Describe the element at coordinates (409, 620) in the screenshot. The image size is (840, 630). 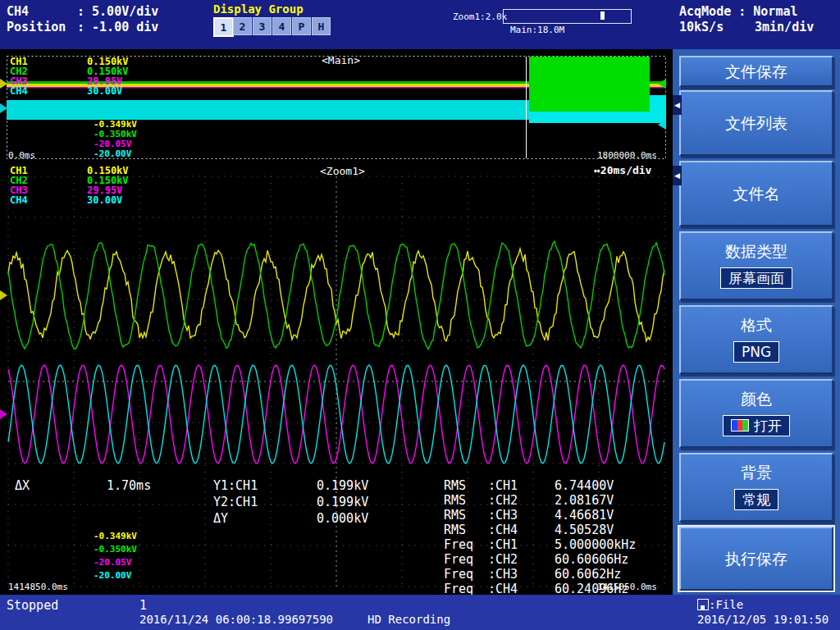
I see `recording-status: HD Recording` at that location.